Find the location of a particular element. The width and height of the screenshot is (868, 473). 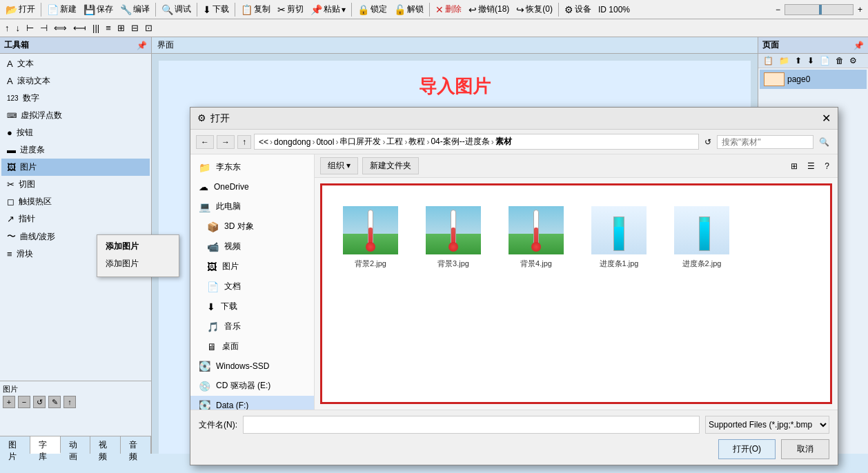

grid-button: ⊞ is located at coordinates (121, 28).